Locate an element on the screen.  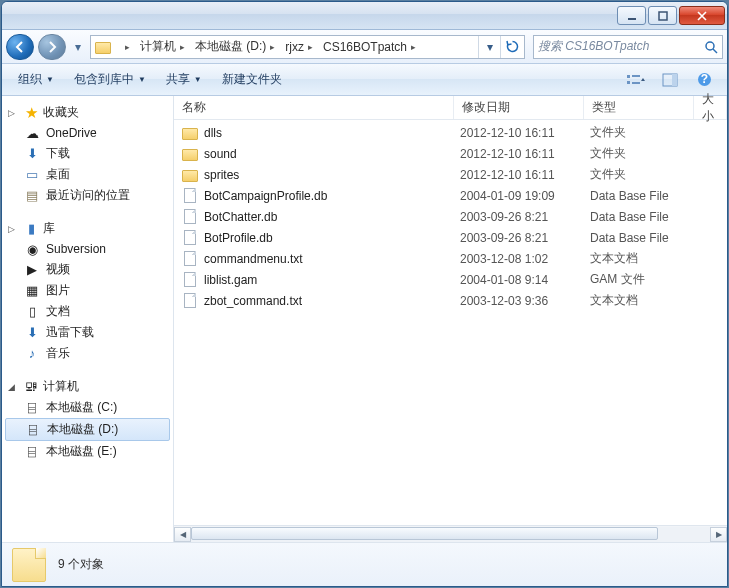
nav-item: ▤最近访问的位置 is located at coordinates (88, 196).